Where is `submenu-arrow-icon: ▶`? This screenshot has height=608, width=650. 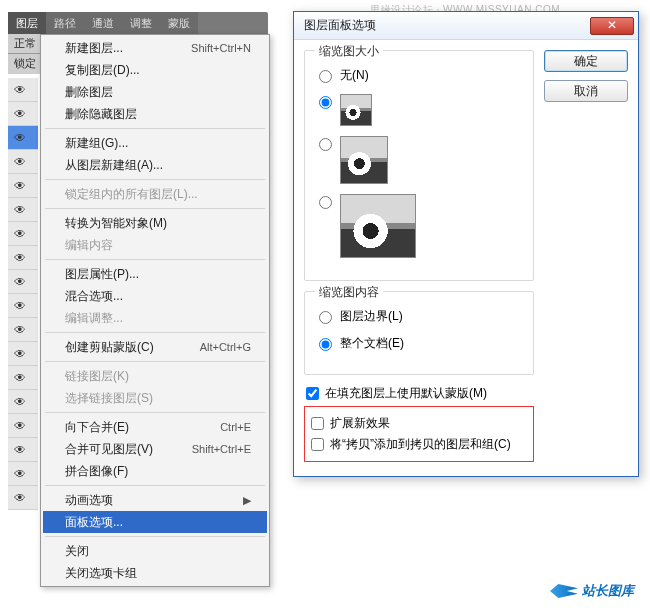
submenu-arrow-icon: ▶ is located at coordinates (247, 500).